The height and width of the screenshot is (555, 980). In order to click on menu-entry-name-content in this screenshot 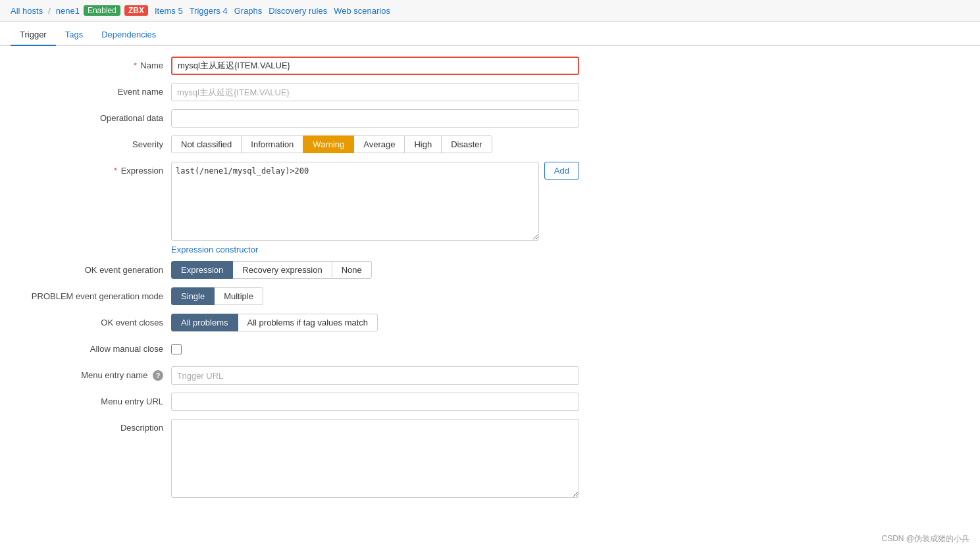, I will do `click(375, 375)`.